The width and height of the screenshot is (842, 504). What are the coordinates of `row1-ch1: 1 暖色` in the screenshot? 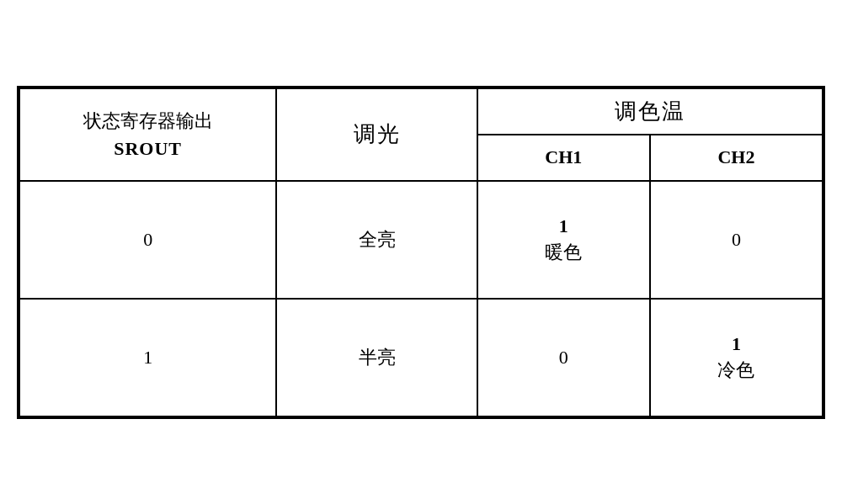 It's located at (564, 240).